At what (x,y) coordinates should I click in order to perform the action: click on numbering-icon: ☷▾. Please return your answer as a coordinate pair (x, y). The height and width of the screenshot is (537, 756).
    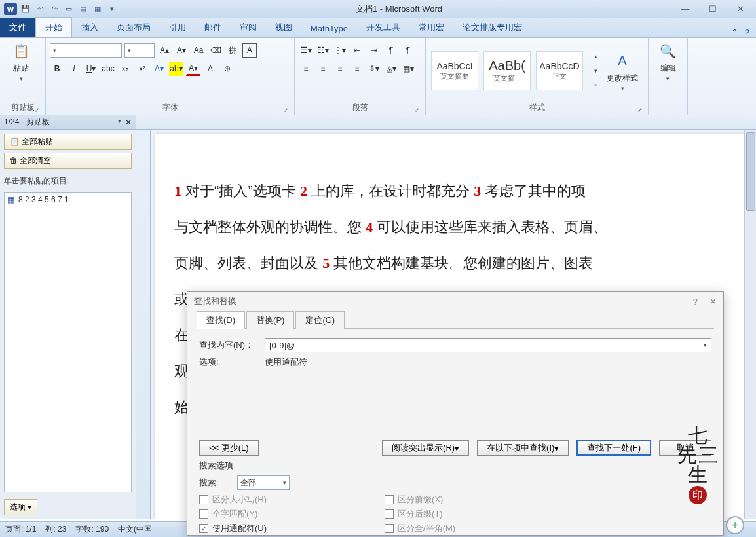
    Looking at the image, I should click on (323, 50).